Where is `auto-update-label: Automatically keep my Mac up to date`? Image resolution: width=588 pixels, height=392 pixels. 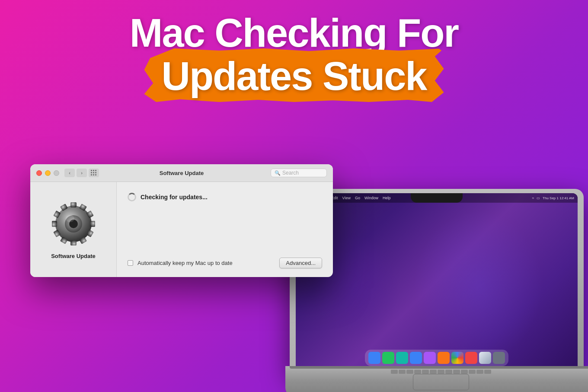
auto-update-label: Automatically keep my Mac up to date is located at coordinates (206, 263).